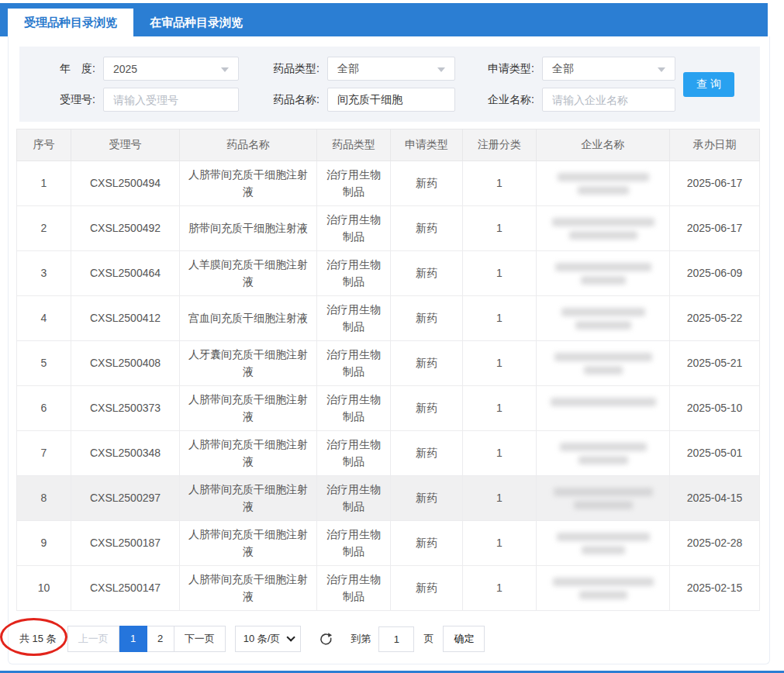 This screenshot has width=784, height=673. What do you see at coordinates (126, 364) in the screenshot?
I see `cell-acceptance-no: CXSL2500408` at bounding box center [126, 364].